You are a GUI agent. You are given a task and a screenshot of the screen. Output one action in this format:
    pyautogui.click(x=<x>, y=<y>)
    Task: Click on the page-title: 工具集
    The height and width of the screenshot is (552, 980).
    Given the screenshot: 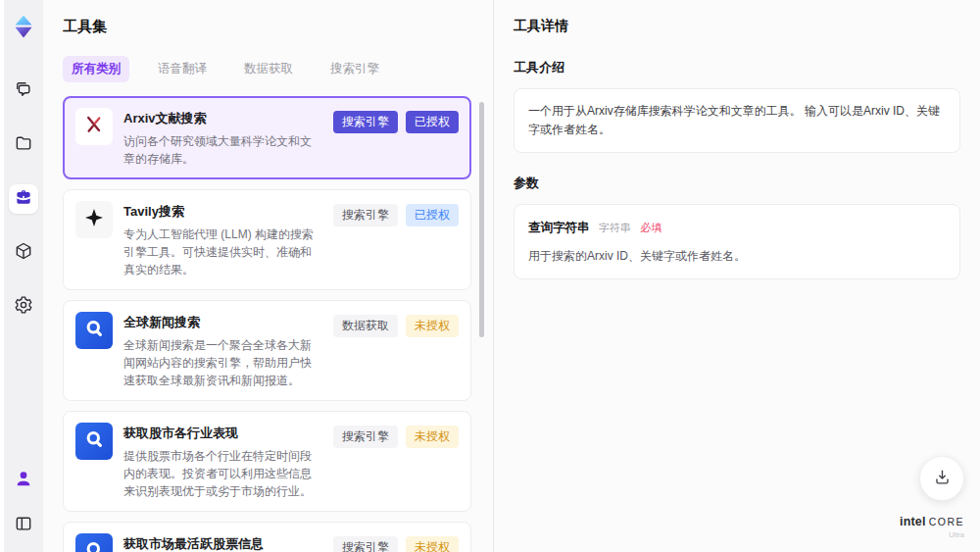 What is the action you would take?
    pyautogui.click(x=278, y=27)
    